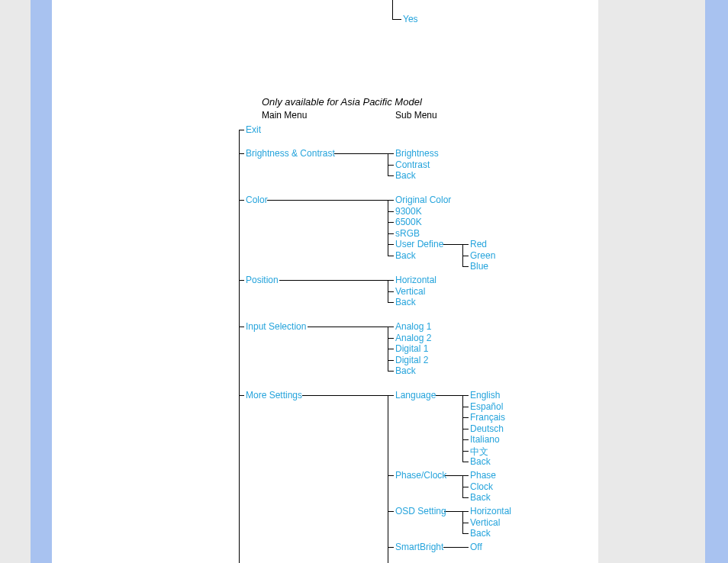  I want to click on sub-brightness: Brightness, so click(417, 153).